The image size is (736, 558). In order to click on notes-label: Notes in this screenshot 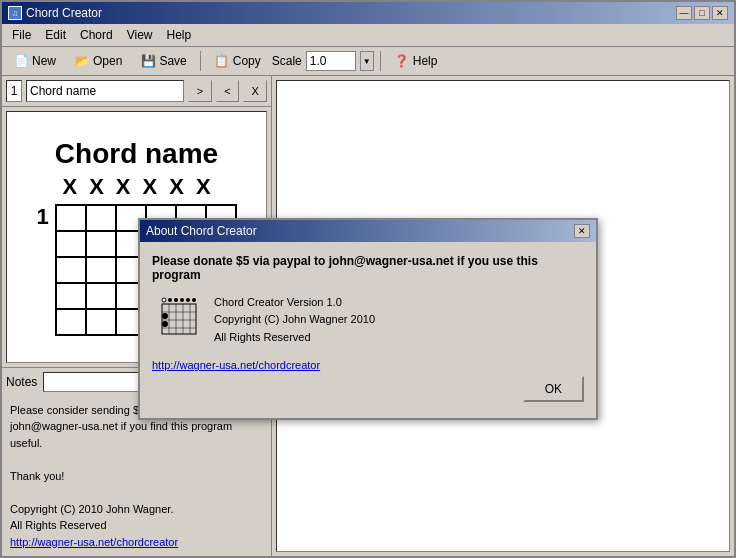, I will do `click(22, 382)`.